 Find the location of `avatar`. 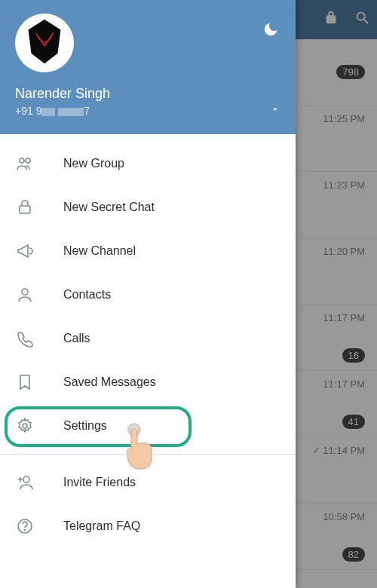

avatar is located at coordinates (44, 43).